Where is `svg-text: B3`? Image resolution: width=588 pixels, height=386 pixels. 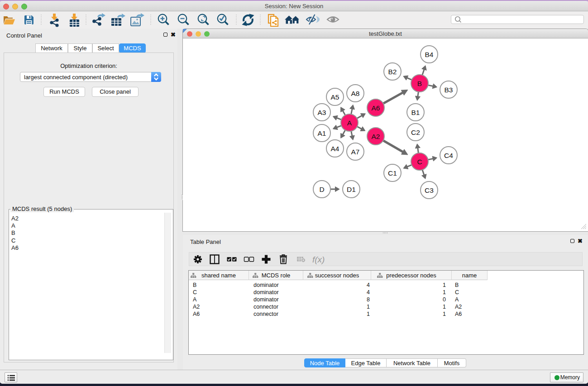 svg-text: B3 is located at coordinates (449, 90).